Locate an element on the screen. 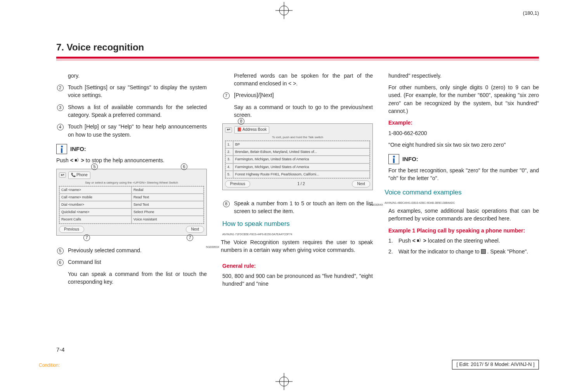 Image resolution: width=568 pixels, height=392 pixels. cmd-cell: Select Phone is located at coordinates (168, 212).